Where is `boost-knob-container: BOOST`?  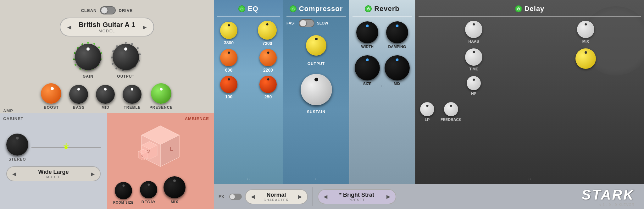
boost-knob-container: BOOST is located at coordinates (51, 96).